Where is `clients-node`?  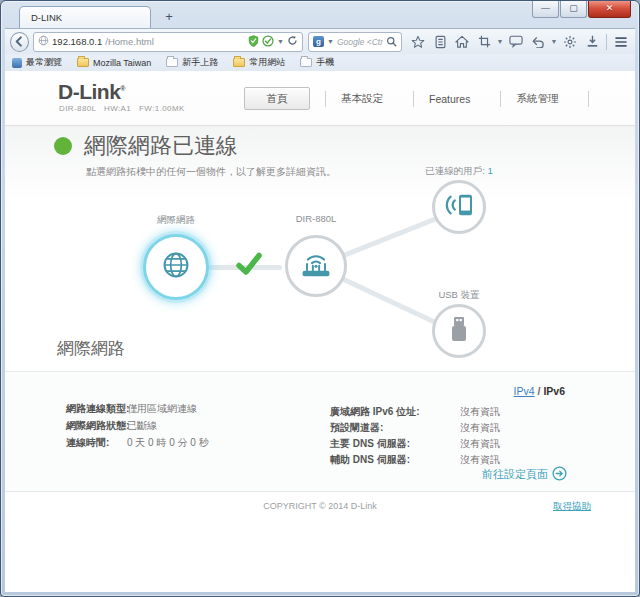
clients-node is located at coordinates (459, 207).